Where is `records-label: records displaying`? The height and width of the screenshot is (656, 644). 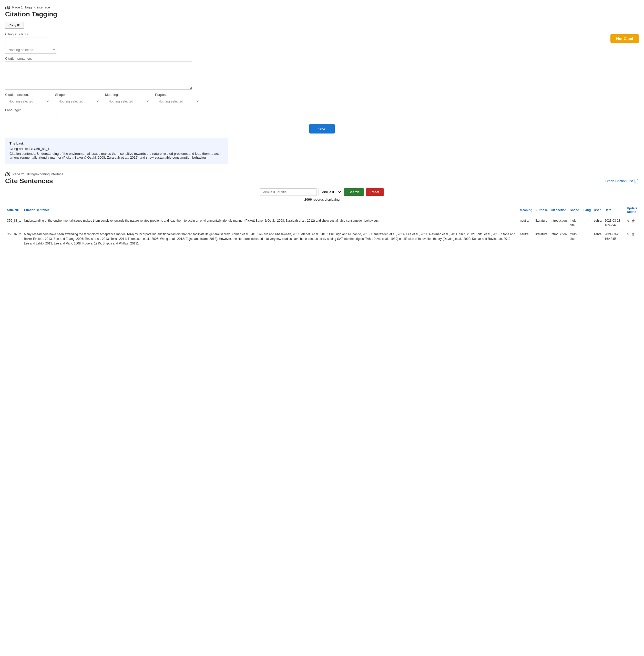
records-label: records displaying is located at coordinates (326, 200).